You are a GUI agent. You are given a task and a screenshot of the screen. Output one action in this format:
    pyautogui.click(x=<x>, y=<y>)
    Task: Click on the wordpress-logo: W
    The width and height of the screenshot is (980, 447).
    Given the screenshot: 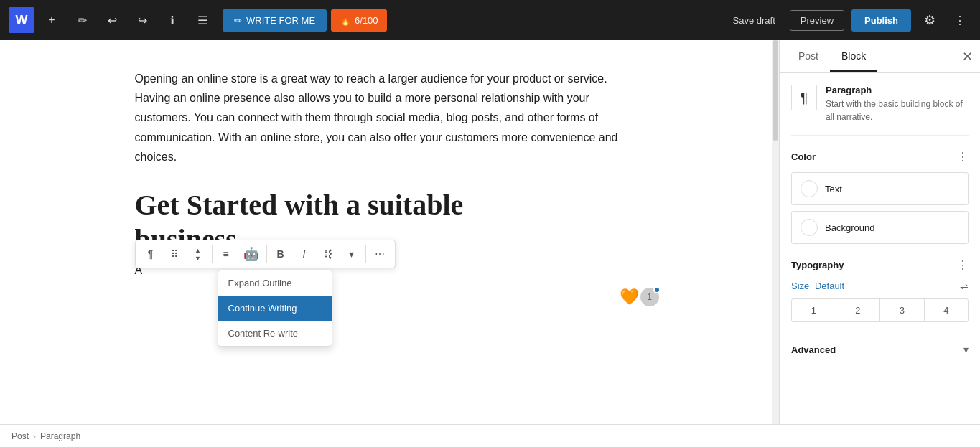 What is the action you would take?
    pyautogui.click(x=22, y=20)
    